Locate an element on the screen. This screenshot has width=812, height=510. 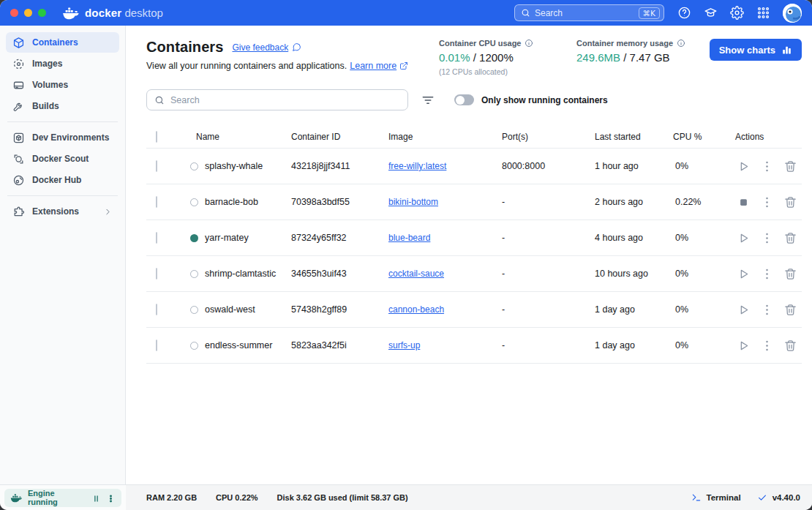
help-icon is located at coordinates (685, 13).